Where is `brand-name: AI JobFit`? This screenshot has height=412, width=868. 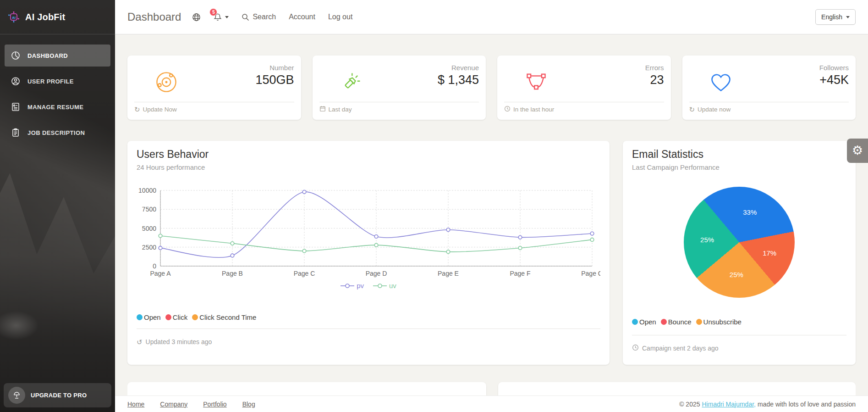
brand-name: AI JobFit is located at coordinates (45, 17).